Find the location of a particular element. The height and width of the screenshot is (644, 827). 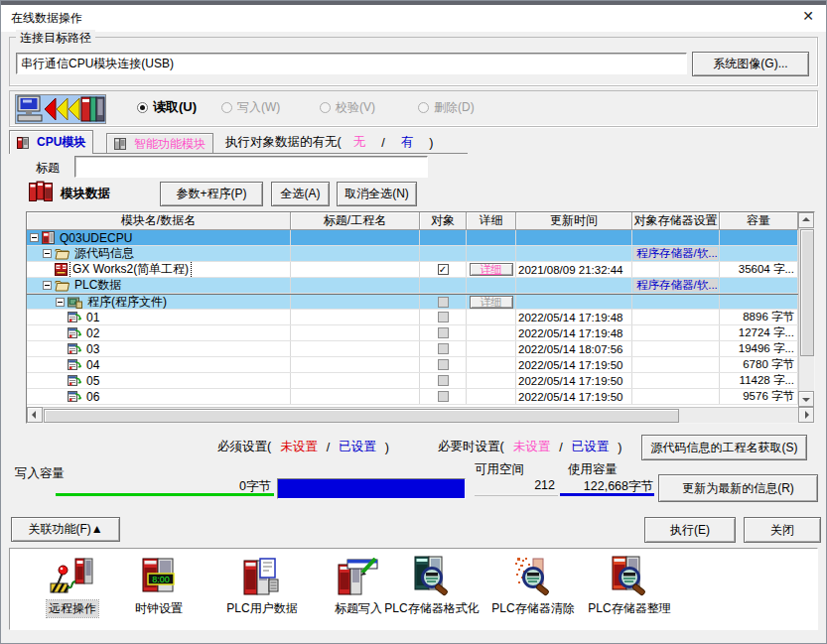

table-row: 022022/05/14 17:19:4812724 字... is located at coordinates (413, 333).